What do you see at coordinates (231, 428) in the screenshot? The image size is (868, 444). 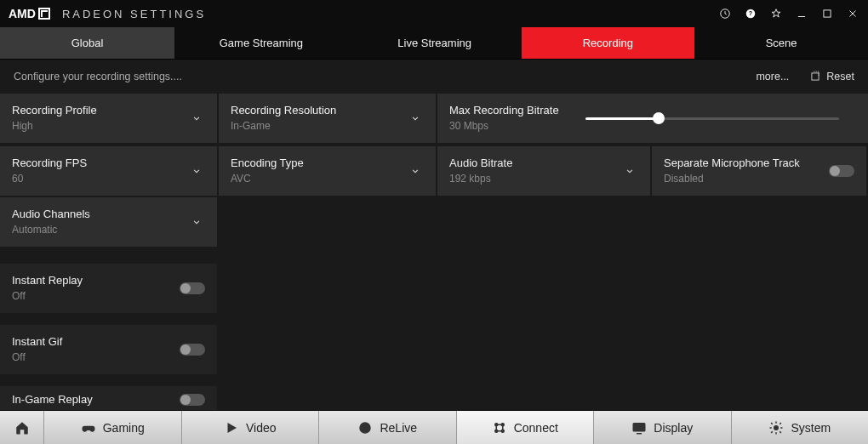 I see `play-icon` at bounding box center [231, 428].